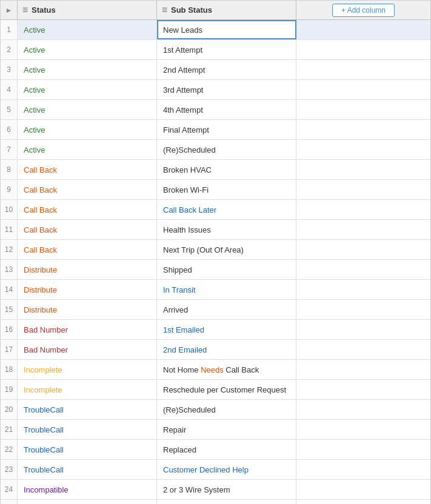  I want to click on table-row: 6 Active Final Attempt, so click(216, 130).